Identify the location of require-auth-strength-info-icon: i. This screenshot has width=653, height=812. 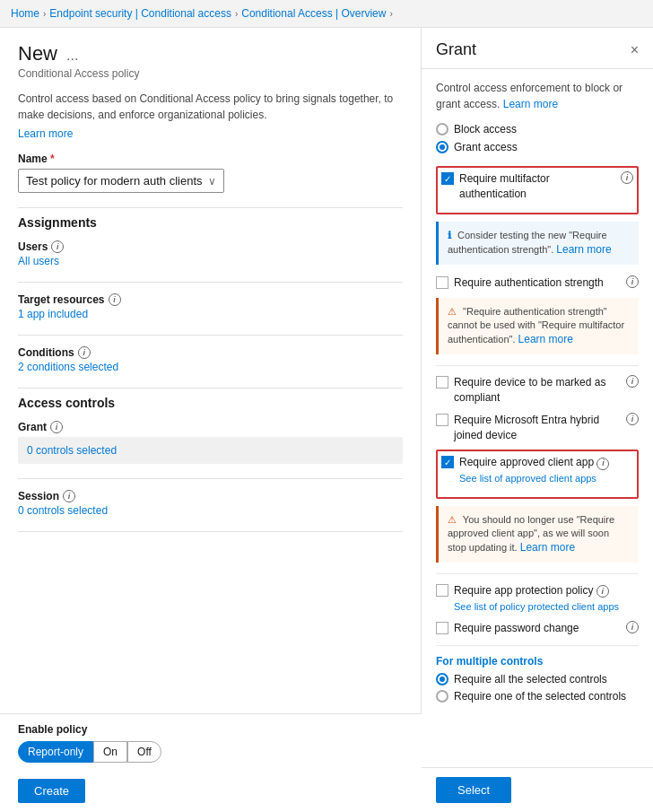
(632, 282).